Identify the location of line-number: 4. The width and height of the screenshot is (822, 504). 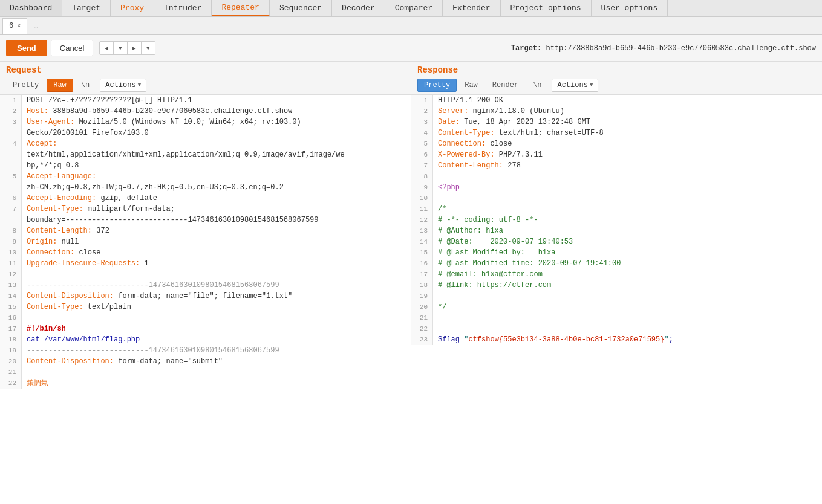
(11, 144).